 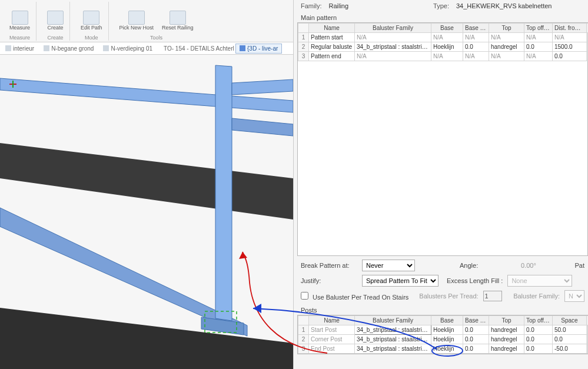 I want to click on ribbon-group-measure: Measure Measure, so click(x=20, y=21).